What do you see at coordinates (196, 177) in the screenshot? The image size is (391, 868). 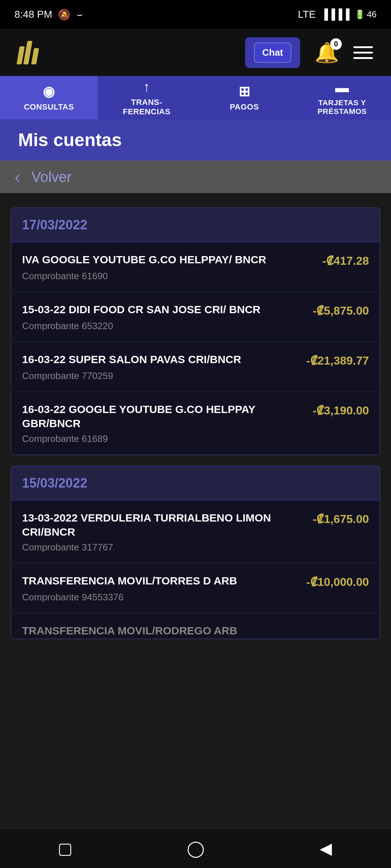 I see `back-bar: ‹ Volver` at bounding box center [196, 177].